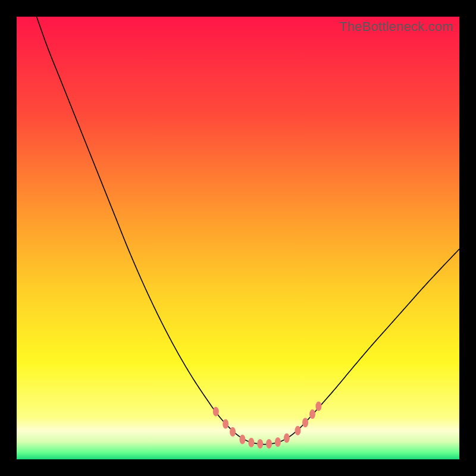 The image size is (476, 476). Describe the element at coordinates (396, 27) in the screenshot. I see `watermark-text: TheBottleneck.com` at that location.